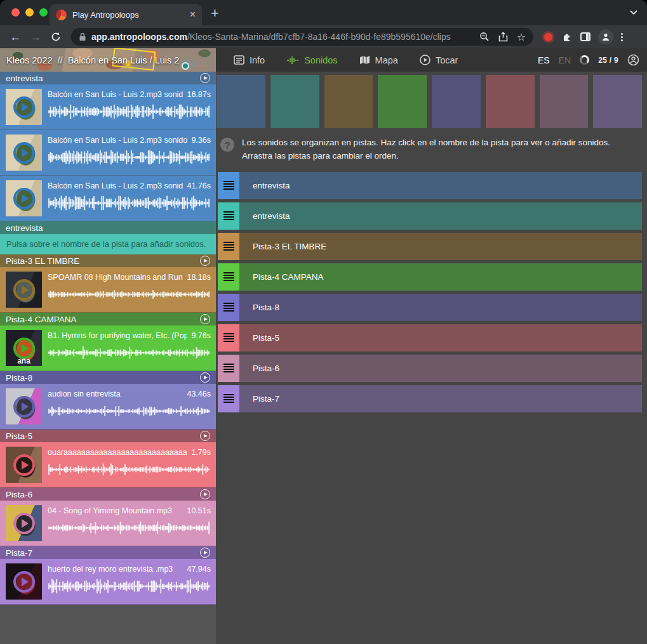 This screenshot has height=644, width=647. I want to click on clip-item: ouaraaaaaaaaaaaaaaaaaaaaaaaaaaaaaaaaaaaa…, so click(108, 464).